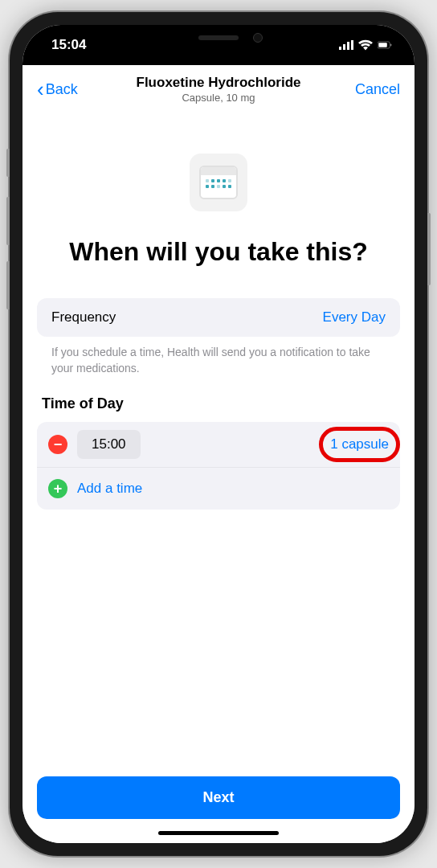  What do you see at coordinates (69, 45) in the screenshot?
I see `status-time: 15:04` at bounding box center [69, 45].